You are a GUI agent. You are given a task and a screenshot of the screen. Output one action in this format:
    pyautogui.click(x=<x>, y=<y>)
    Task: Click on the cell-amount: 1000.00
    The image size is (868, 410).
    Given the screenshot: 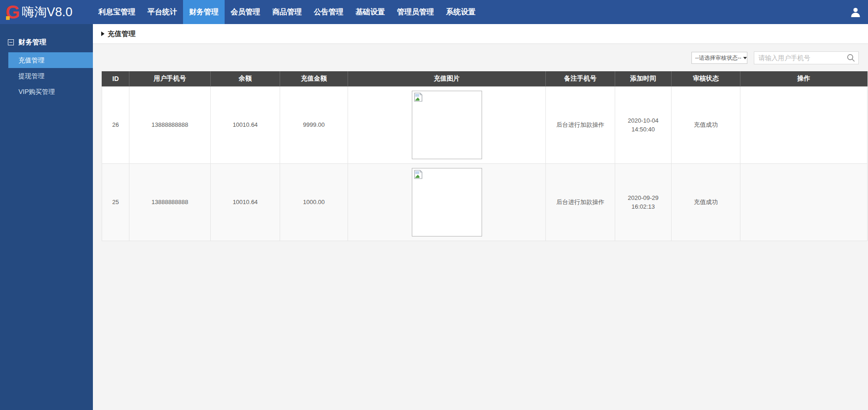 What is the action you would take?
    pyautogui.click(x=314, y=202)
    